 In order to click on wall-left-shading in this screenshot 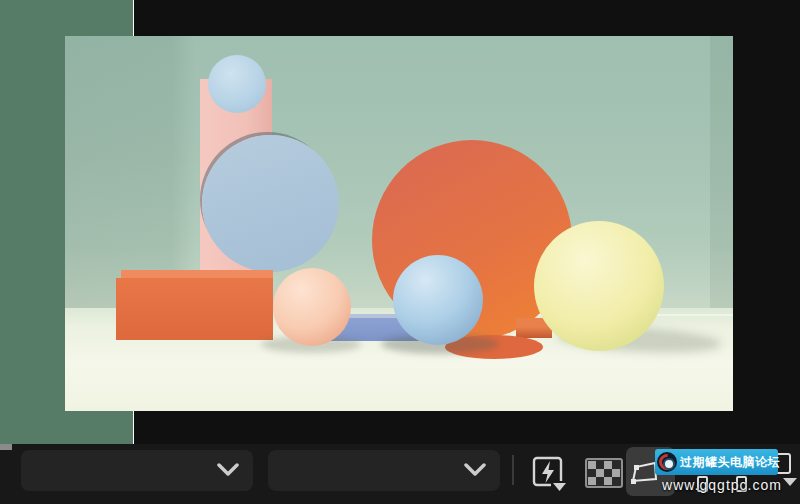, I will do `click(130, 172)`.